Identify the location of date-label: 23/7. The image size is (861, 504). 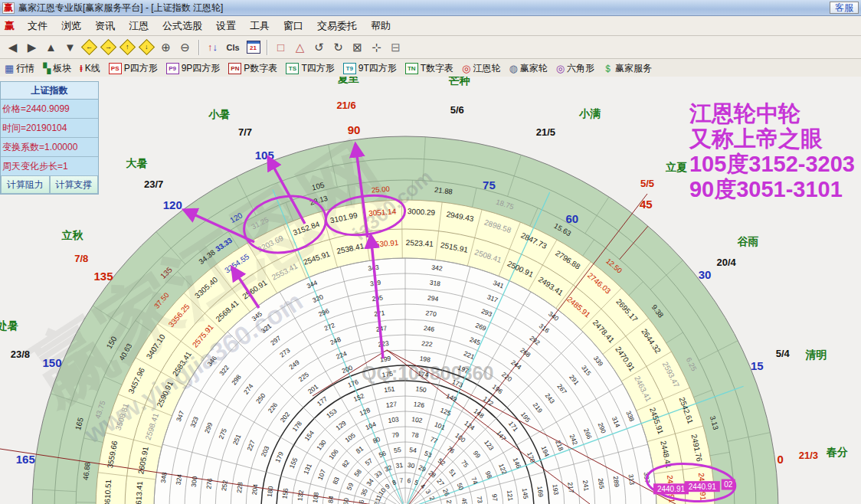
(153, 184).